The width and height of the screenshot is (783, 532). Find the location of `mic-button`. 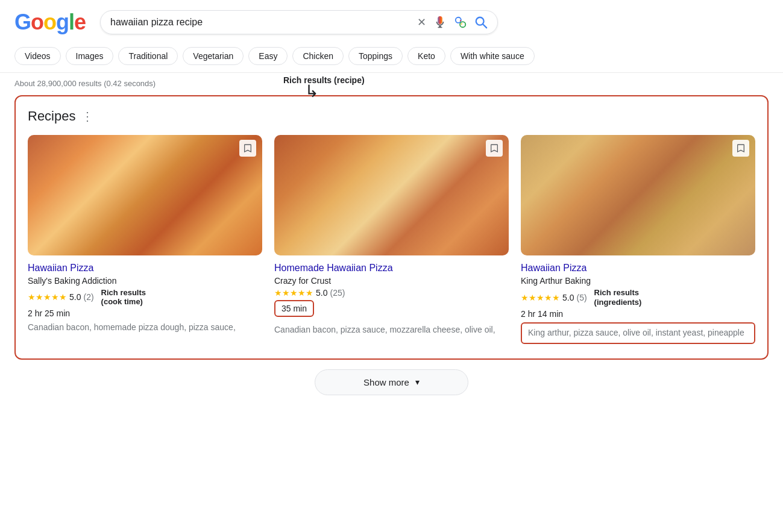

mic-button is located at coordinates (440, 22).